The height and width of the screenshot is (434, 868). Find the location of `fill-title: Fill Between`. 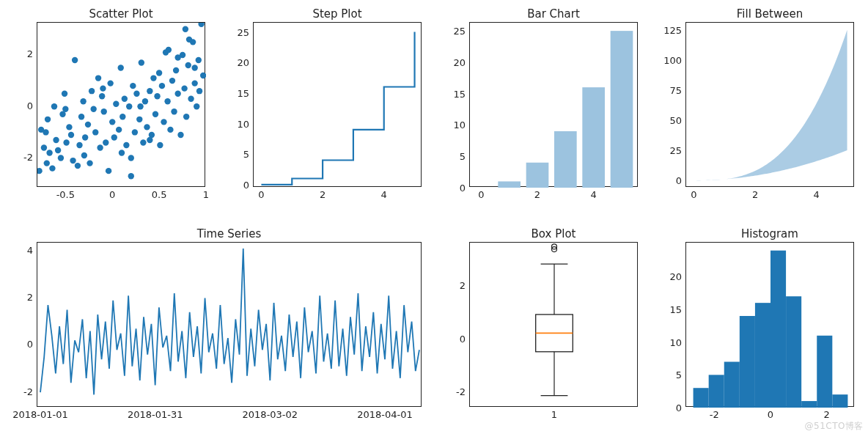

fill-title: Fill Between is located at coordinates (770, 14).